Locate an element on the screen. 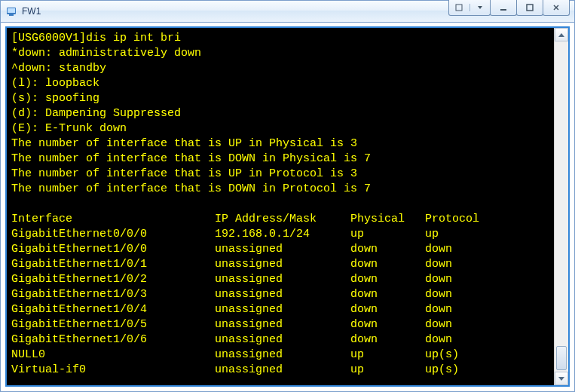  scrollbar-thumb is located at coordinates (561, 358).